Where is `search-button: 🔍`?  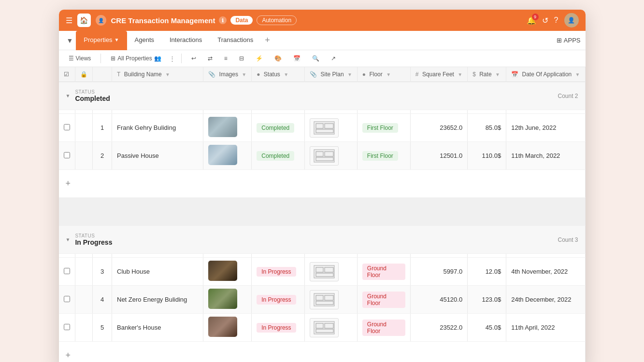
search-button: 🔍 is located at coordinates (316, 58).